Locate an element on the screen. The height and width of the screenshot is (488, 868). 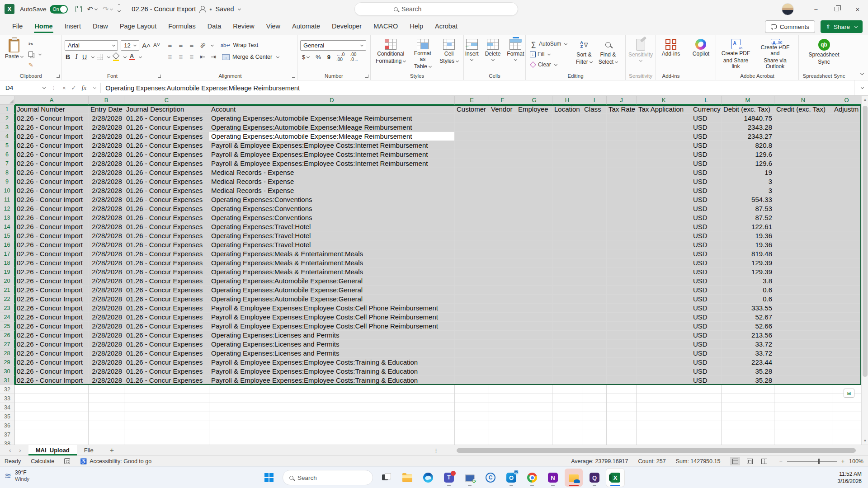
cell-I38 is located at coordinates (594, 442).